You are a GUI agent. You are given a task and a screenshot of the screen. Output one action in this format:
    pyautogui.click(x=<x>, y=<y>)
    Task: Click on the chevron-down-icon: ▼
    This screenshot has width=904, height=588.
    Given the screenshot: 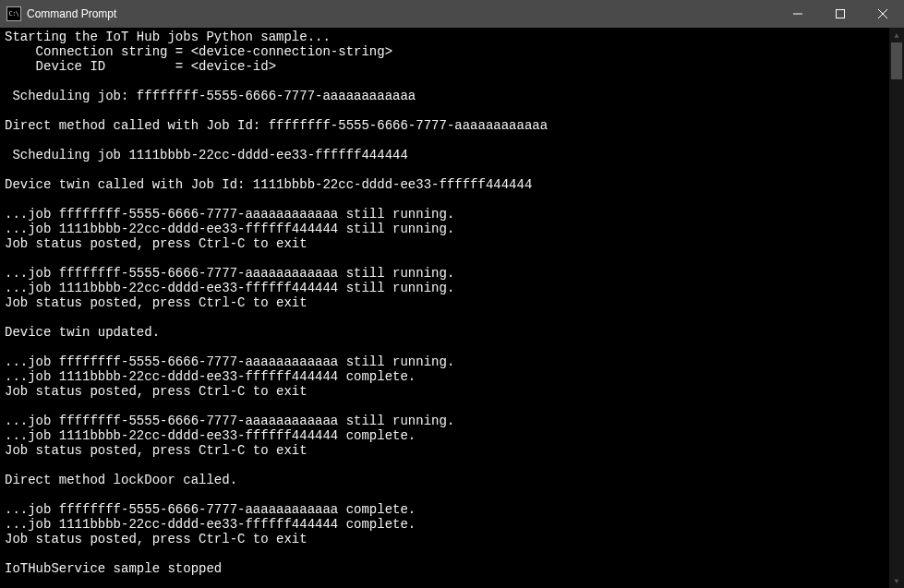 What is the action you would take?
    pyautogui.click(x=898, y=582)
    